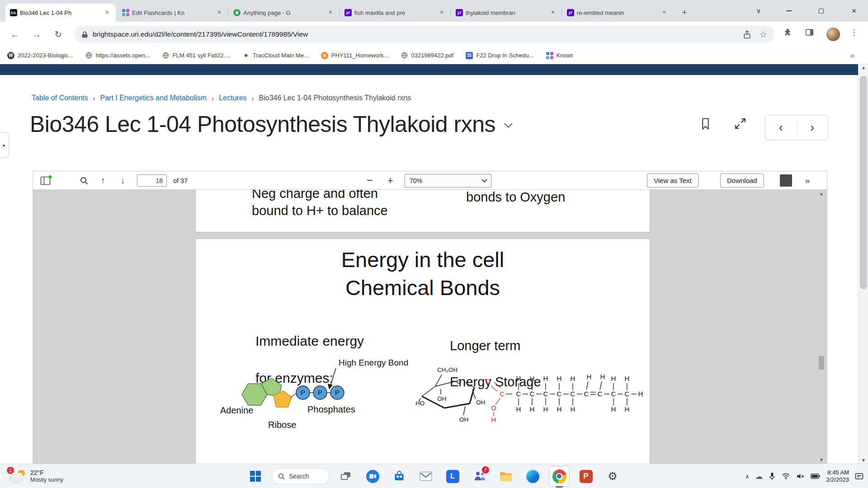 The width and height of the screenshot is (868, 488). I want to click on microphone-icon, so click(772, 476).